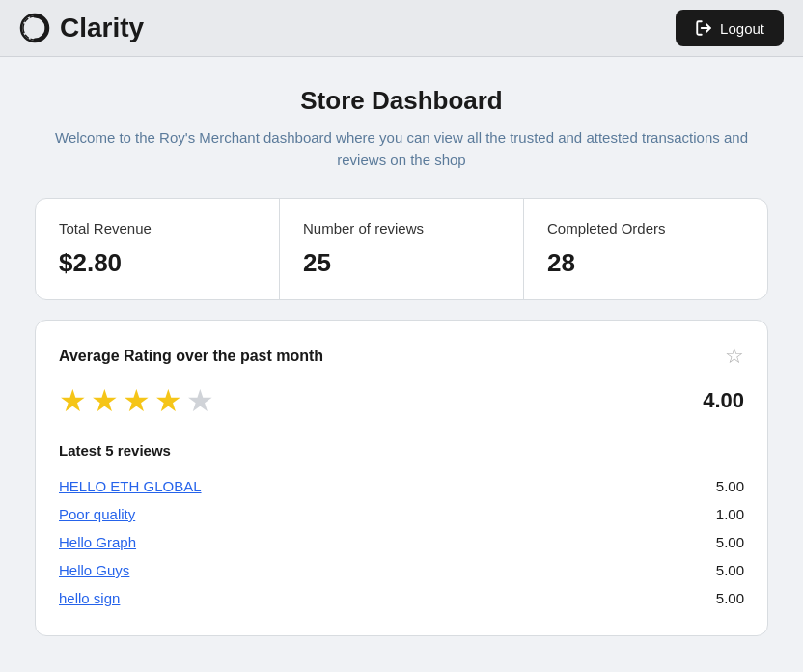  I want to click on page-title: Store Dashboard, so click(402, 100).